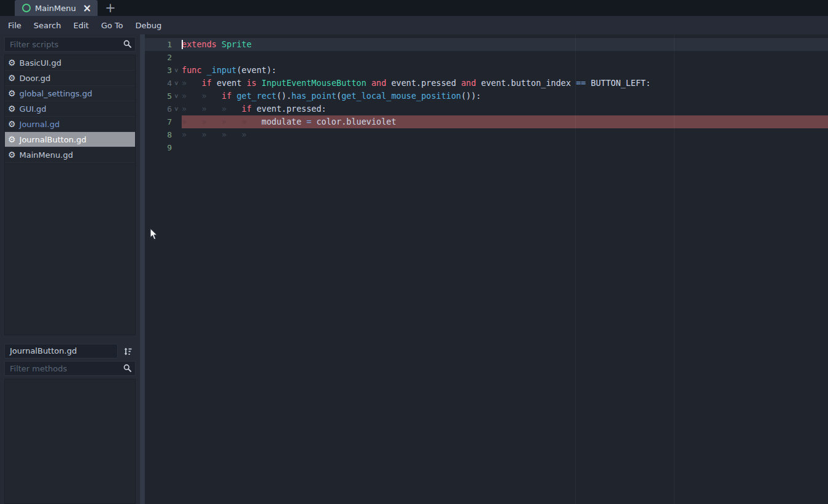 The height and width of the screenshot is (504, 828). I want to click on menu-edit: Edit, so click(81, 26).